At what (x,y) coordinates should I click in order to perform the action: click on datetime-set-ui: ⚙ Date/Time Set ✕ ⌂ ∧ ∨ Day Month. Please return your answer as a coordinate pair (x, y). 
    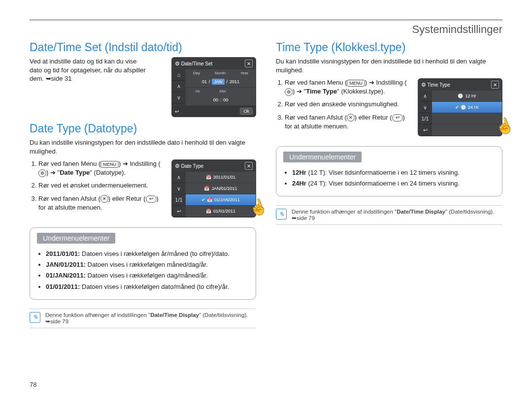
    Looking at the image, I should click on (214, 87).